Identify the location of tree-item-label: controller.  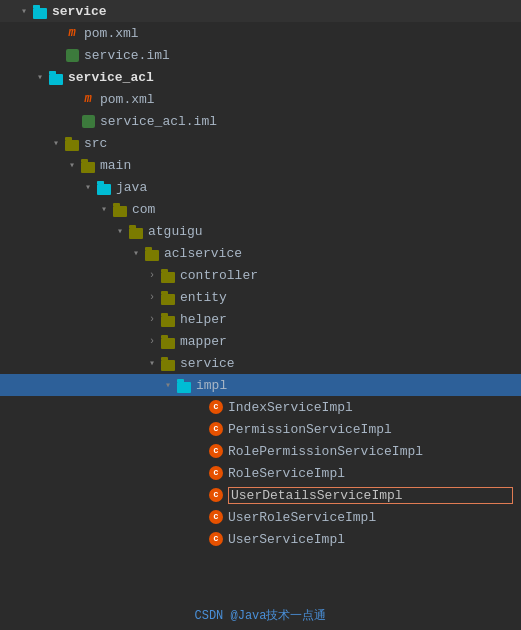
(346, 276).